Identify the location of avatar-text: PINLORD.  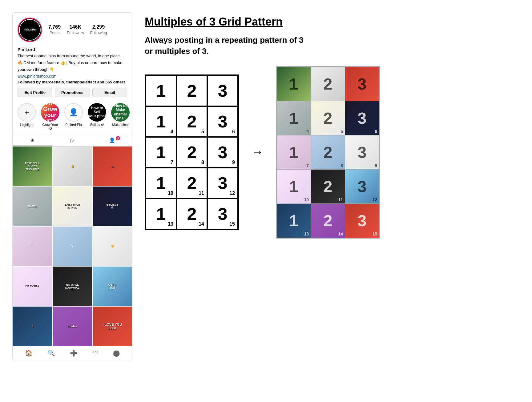
(30, 30).